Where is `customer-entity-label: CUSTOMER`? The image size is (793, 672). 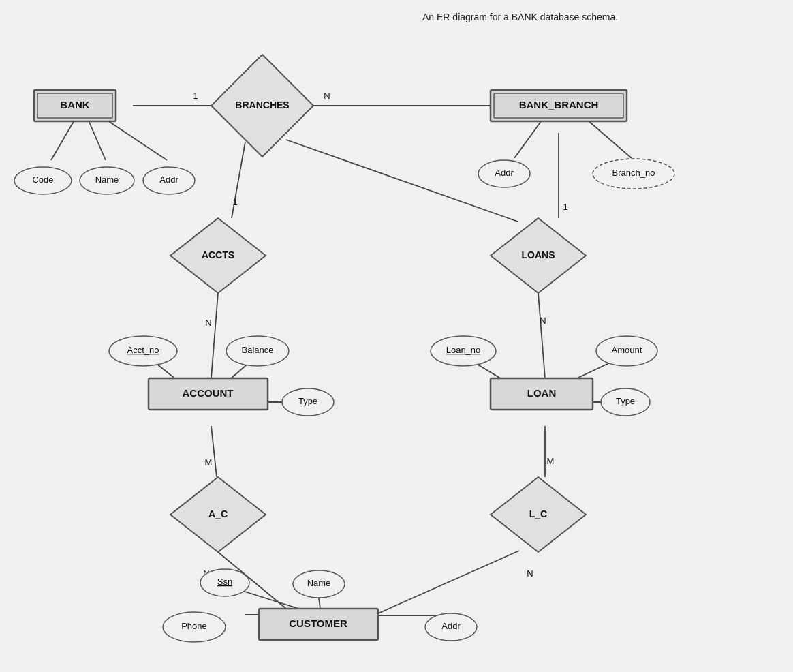
customer-entity-label: CUSTOMER is located at coordinates (318, 623).